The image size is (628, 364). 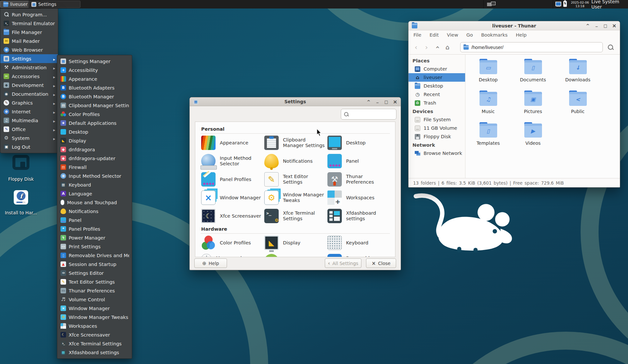 What do you see at coordinates (95, 176) in the screenshot?
I see `submenu-item: ⊕ Input Method Selector` at bounding box center [95, 176].